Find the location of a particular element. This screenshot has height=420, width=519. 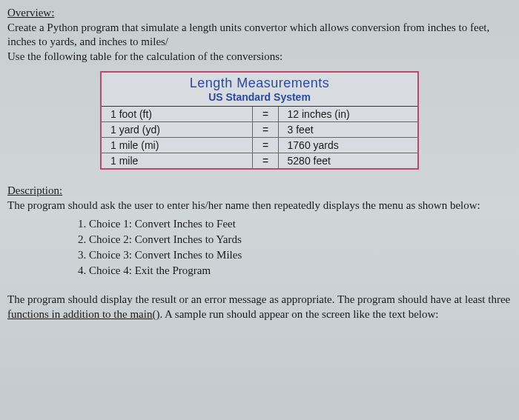

cell-left: 1 yard (yd) is located at coordinates (177, 130).